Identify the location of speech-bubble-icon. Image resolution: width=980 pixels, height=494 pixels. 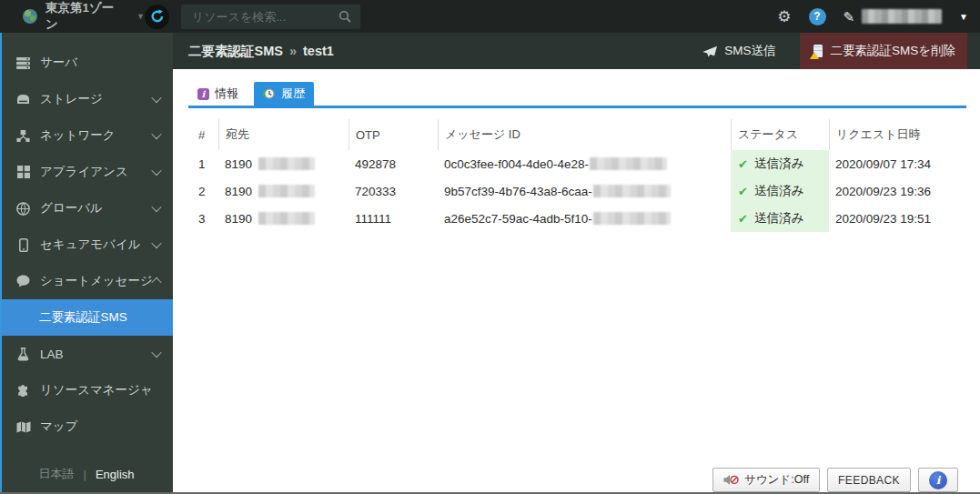
(24, 281).